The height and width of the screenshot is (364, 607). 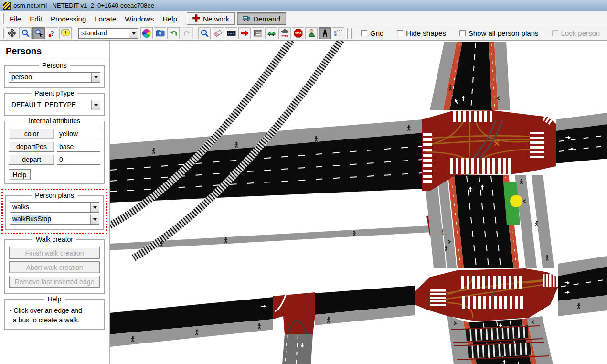 What do you see at coordinates (54, 104) in the screenshot?
I see `parent-ptype-group: Parent pType DEFAULT_PEDTYPE` at bounding box center [54, 104].